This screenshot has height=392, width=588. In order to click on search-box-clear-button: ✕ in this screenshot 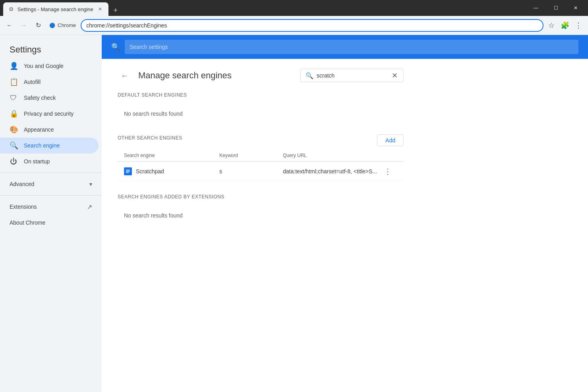, I will do `click(395, 76)`.